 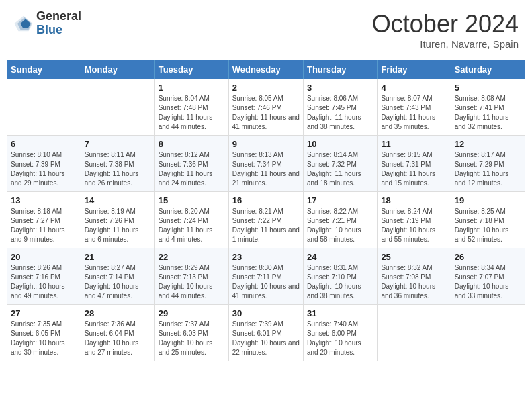 What do you see at coordinates (266, 282) in the screenshot?
I see `day-detail: Sunrise: 8:30 AMSunset: 7:11 PMDaylight:…` at bounding box center [266, 282].